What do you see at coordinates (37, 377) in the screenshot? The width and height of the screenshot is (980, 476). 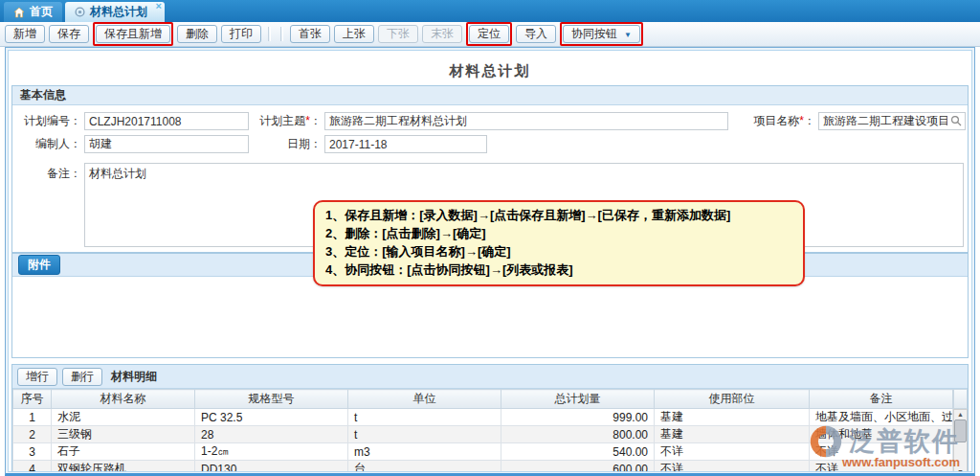 I see `add-row-button: 增行` at bounding box center [37, 377].